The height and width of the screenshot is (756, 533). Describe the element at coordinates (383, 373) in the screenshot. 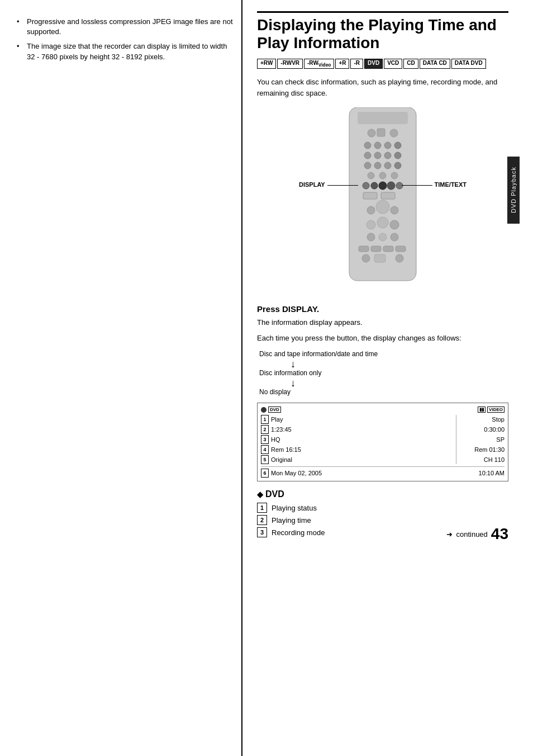

I see `flow-diagram: Disc and tape information/date and time …` at that location.